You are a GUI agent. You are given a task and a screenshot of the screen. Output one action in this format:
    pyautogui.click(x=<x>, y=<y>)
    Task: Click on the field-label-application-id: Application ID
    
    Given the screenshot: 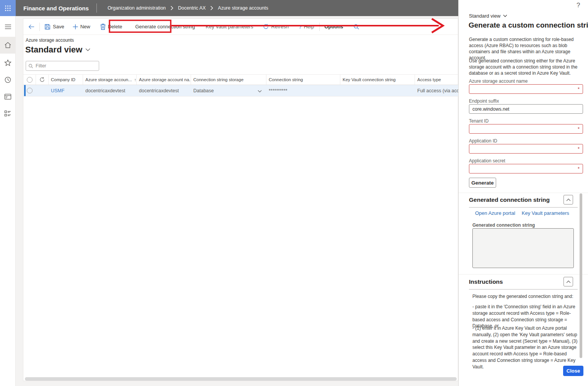 What is the action you would take?
    pyautogui.click(x=483, y=141)
    